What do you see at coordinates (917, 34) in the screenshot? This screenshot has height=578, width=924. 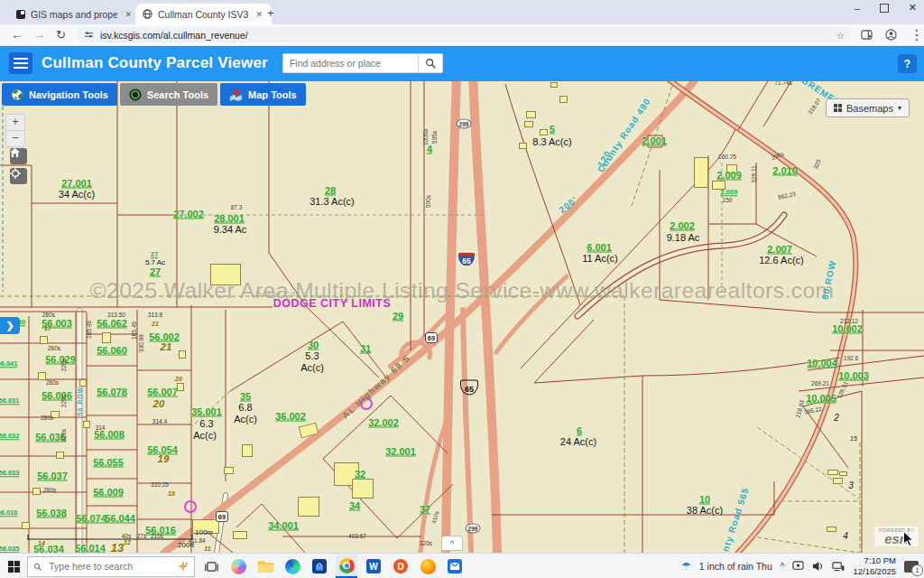 I see `menu-kebab-icon: ⋮` at bounding box center [917, 34].